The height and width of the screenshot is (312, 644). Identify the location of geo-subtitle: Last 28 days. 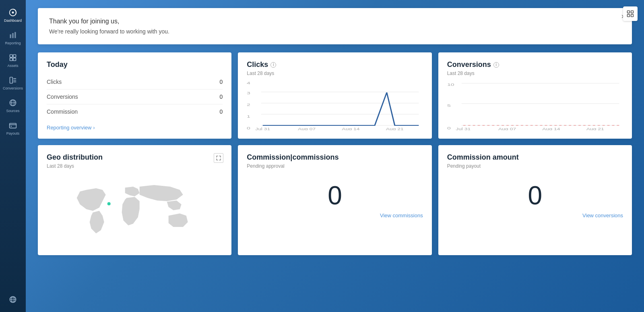
(134, 166).